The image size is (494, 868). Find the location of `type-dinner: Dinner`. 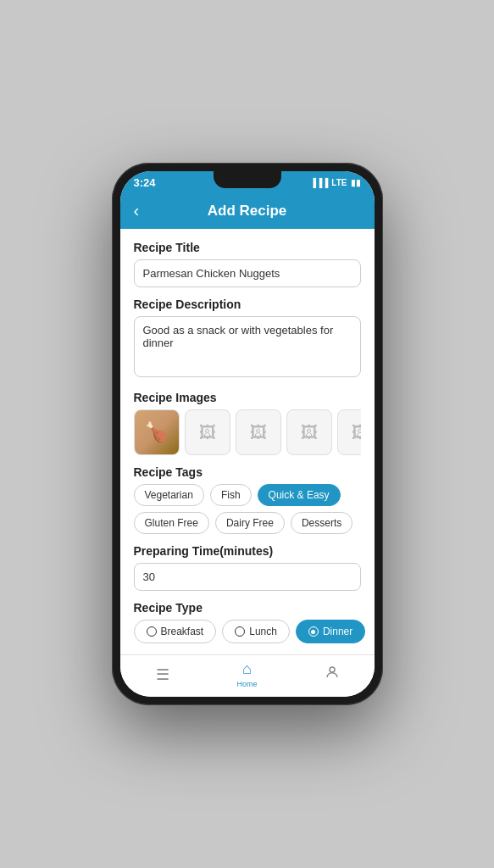

type-dinner: Dinner is located at coordinates (330, 632).